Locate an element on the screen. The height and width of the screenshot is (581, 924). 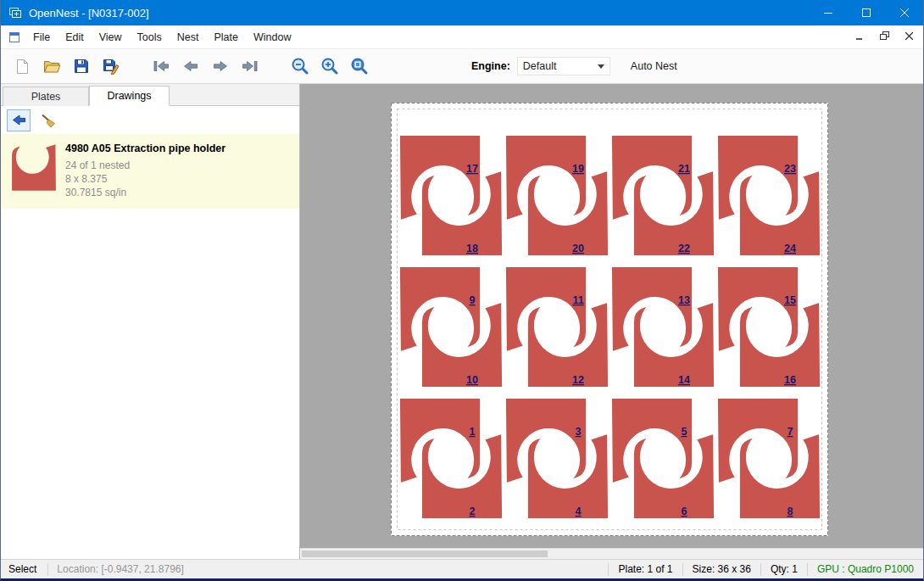
part-number-label: 8 is located at coordinates (790, 511).